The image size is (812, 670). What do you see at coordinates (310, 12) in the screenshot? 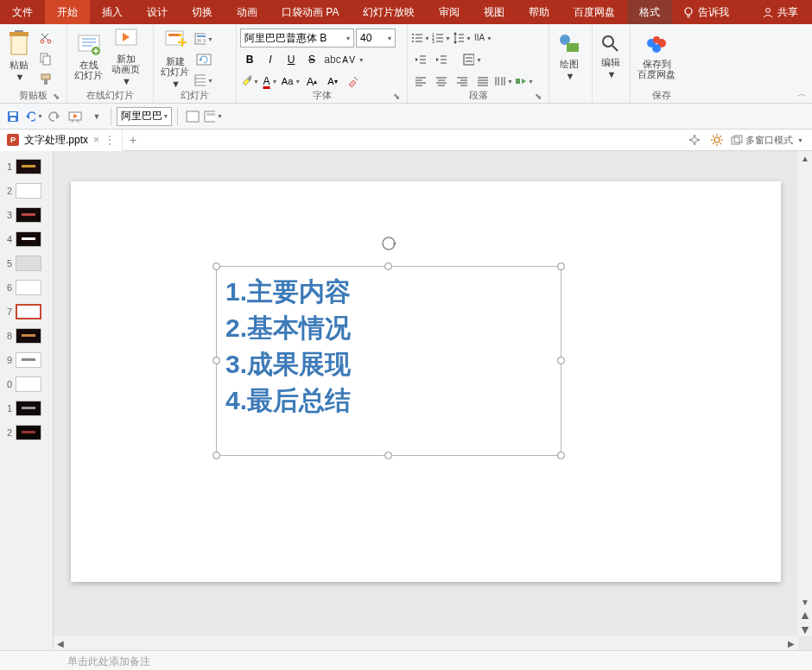
I see `tab-pocket-anim: 口袋动画 PA` at bounding box center [310, 12].